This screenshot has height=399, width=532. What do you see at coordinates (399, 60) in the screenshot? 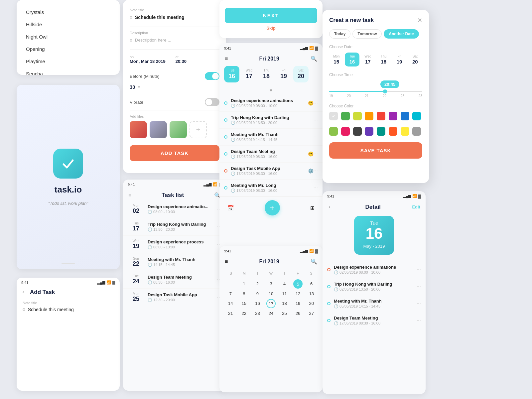
I see `modal-date-cell: Fri 19` at bounding box center [399, 60].